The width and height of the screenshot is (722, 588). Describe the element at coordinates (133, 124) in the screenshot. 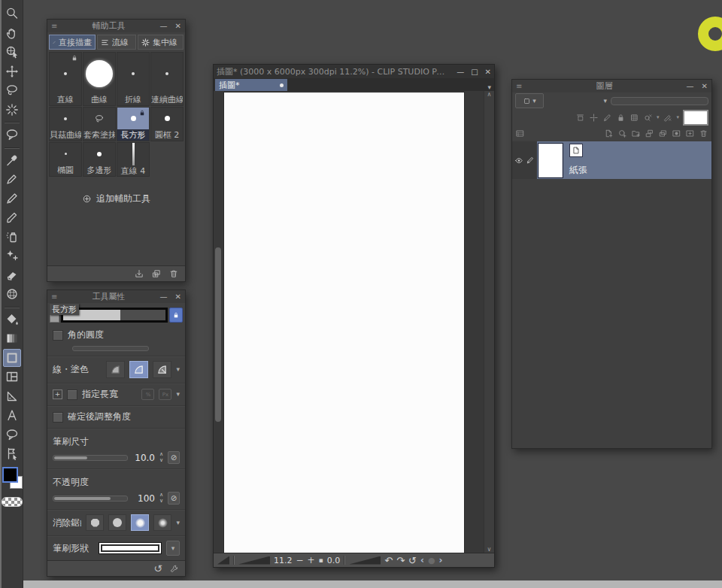

I see `subtool-item-rectangle: 長方形` at that location.